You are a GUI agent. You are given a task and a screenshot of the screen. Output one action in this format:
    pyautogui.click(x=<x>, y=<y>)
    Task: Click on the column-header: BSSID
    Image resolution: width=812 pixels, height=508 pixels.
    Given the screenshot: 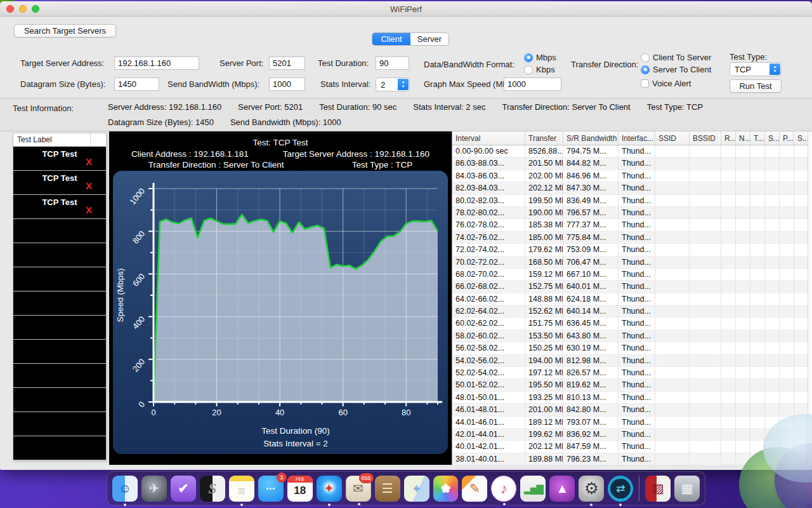 What is the action you would take?
    pyautogui.click(x=705, y=138)
    